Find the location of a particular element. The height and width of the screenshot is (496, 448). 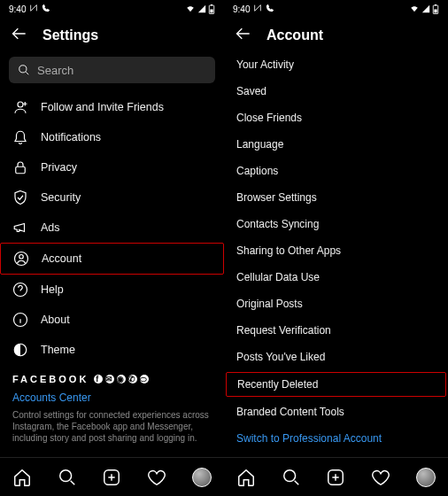

menu-label: About is located at coordinates (55, 320).